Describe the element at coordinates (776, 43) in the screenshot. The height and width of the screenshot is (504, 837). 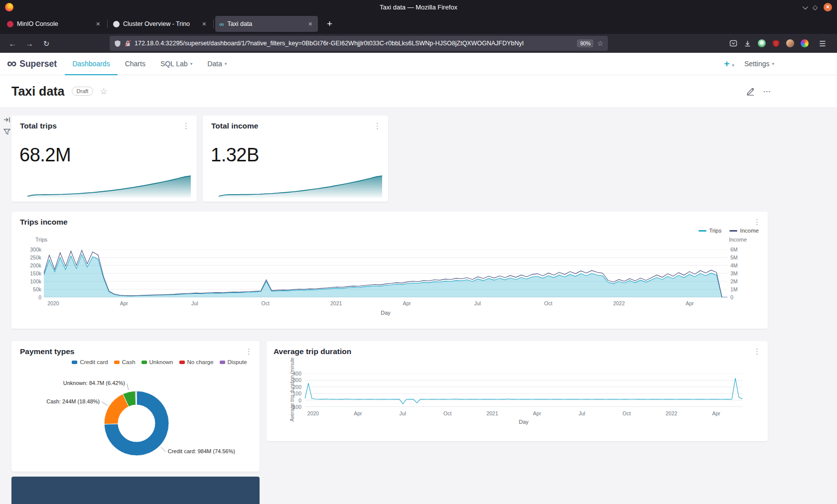
I see `ublock-origin-icon` at that location.